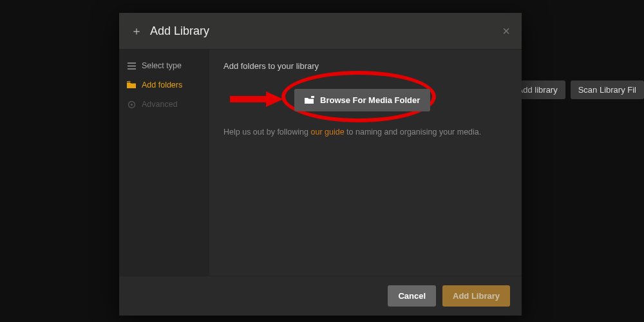 This screenshot has height=322, width=644. I want to click on folder-browse-icon, so click(310, 100).